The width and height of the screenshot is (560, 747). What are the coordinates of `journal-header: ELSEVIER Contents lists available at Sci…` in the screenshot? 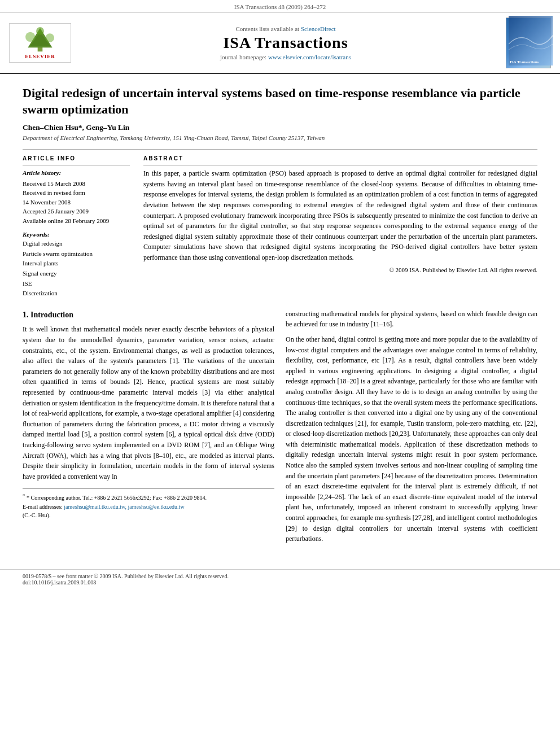 It's located at (280, 43).